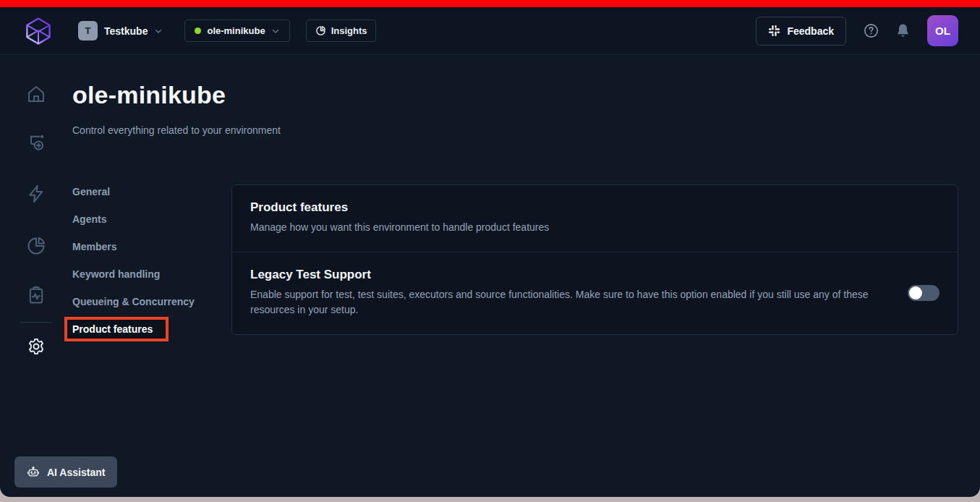  Describe the element at coordinates (36, 194) in the screenshot. I see `sidebar-item-triggers` at that location.